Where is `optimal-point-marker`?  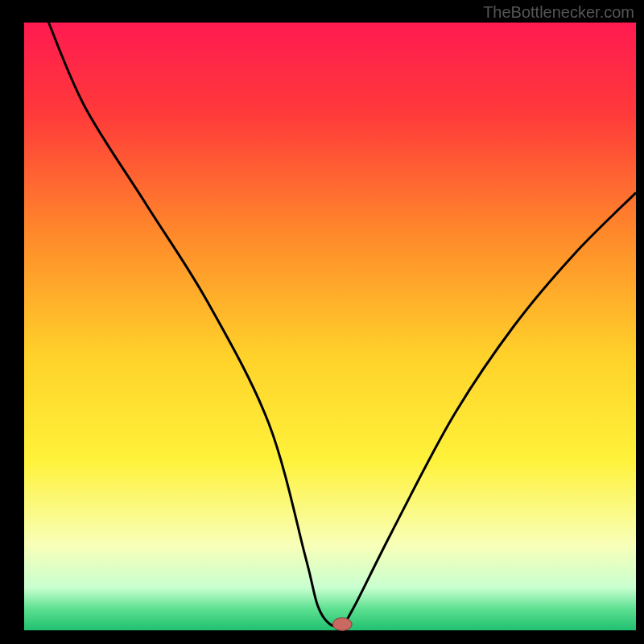 optimal-point-marker is located at coordinates (342, 624).